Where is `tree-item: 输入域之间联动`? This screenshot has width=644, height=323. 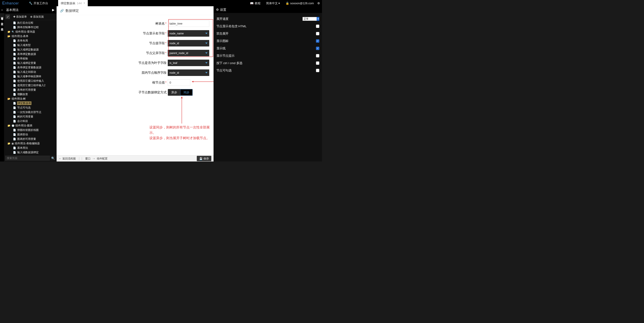 tree-item: 输入域之间联动 is located at coordinates (30, 72).